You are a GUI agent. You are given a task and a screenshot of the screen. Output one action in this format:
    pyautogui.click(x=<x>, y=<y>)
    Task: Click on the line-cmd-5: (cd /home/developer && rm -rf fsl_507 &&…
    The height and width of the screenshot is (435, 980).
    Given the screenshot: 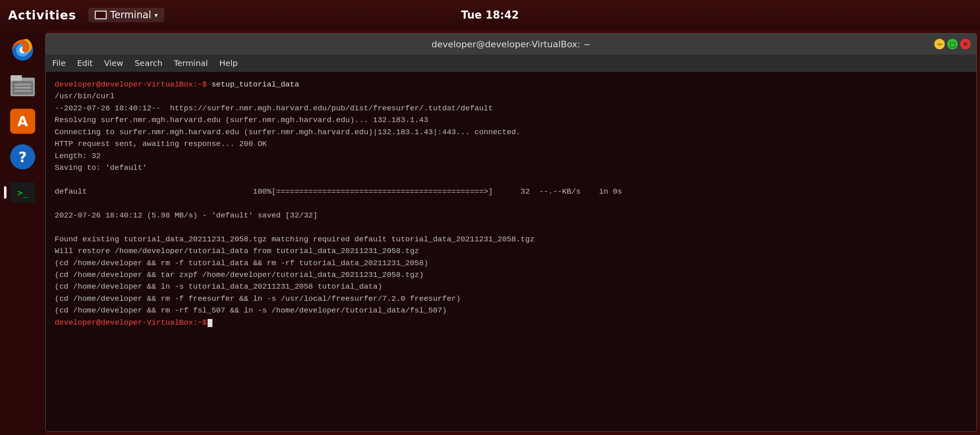 What is the action you would take?
    pyautogui.click(x=511, y=310)
    